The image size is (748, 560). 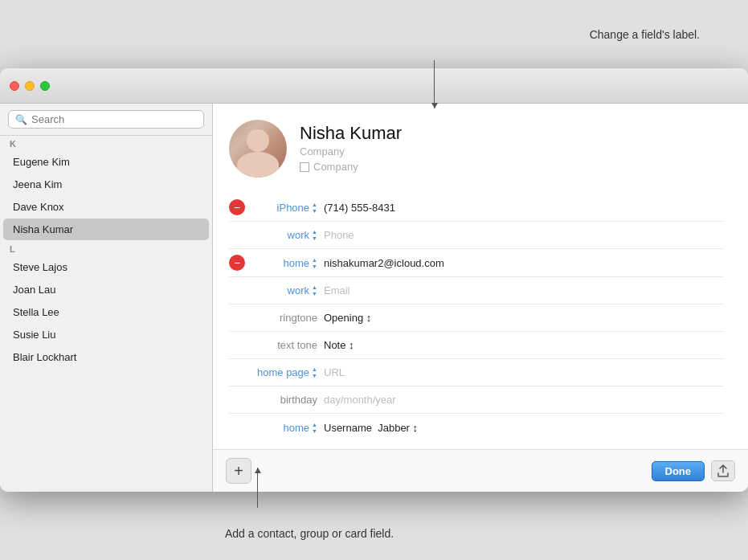 I want to click on titlebar, so click(x=374, y=86).